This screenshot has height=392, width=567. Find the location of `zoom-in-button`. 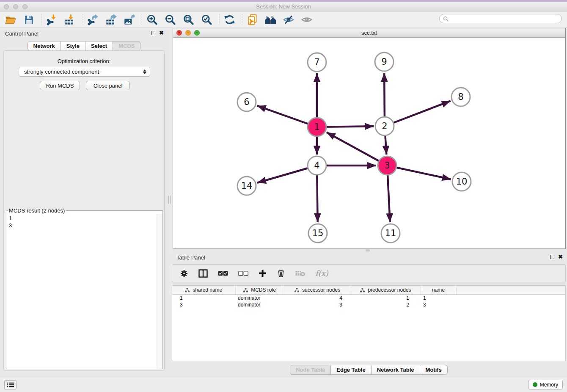

zoom-in-button is located at coordinates (152, 20).